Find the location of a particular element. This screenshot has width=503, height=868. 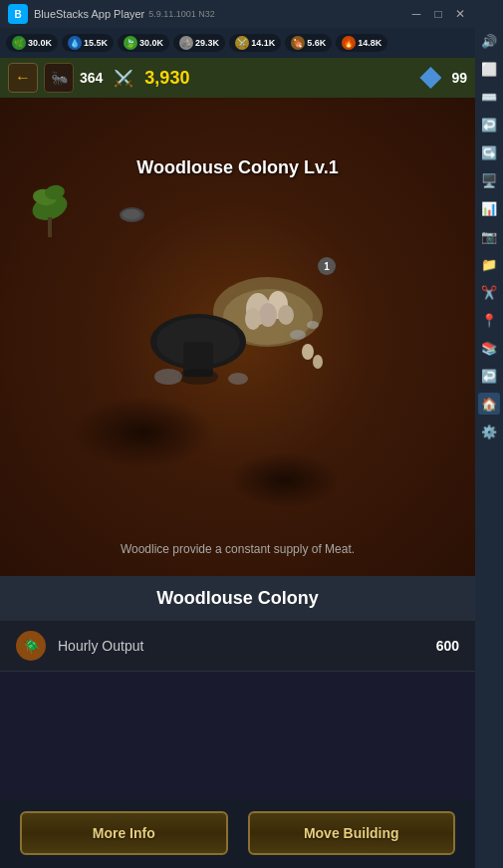

resource-item-4: 🪨 29.3K is located at coordinates (199, 43).